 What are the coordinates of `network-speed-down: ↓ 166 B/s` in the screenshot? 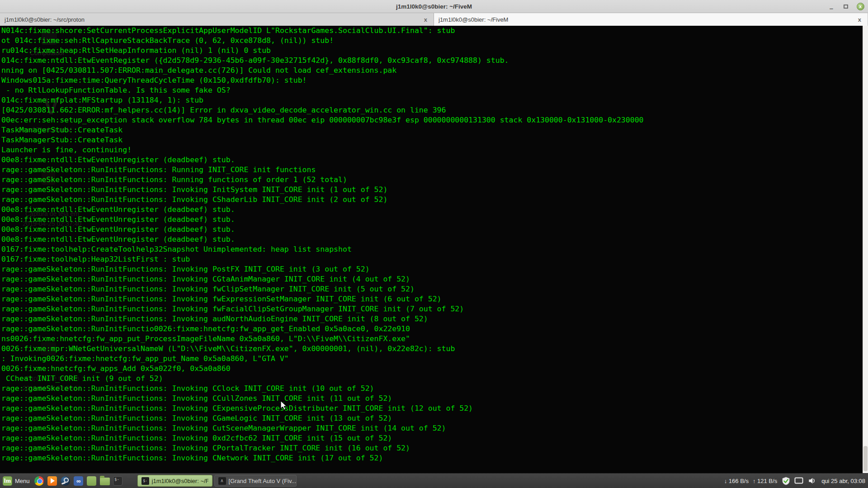 It's located at (736, 481).